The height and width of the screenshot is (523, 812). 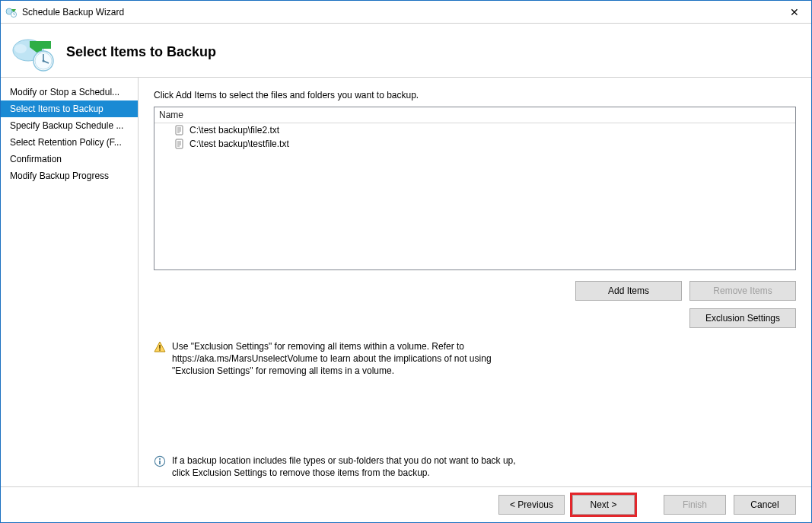 What do you see at coordinates (70, 282) in the screenshot?
I see `sidebar: Modify or Stop a Schedul... Select Items…` at bounding box center [70, 282].